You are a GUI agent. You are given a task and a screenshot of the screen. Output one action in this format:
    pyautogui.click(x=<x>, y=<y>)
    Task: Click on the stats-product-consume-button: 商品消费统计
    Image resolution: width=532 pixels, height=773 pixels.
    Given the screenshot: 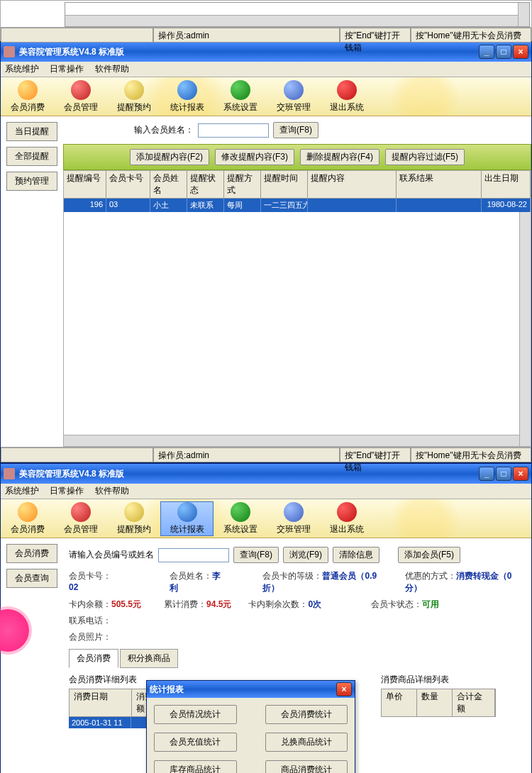 What is the action you would take?
    pyautogui.click(x=306, y=767)
    